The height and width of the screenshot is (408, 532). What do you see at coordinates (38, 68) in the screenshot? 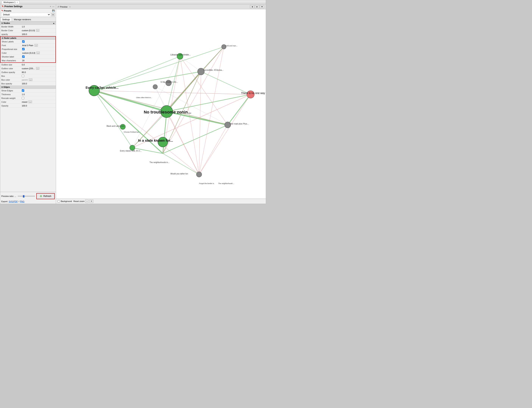
I see `outline-color-ellipsis-button: ...` at bounding box center [38, 68].